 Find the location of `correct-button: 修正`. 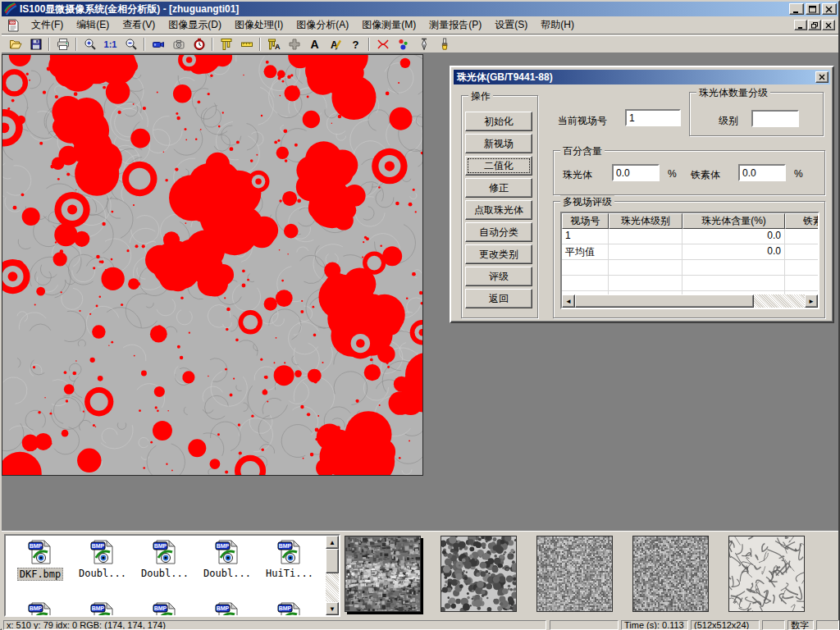

correct-button: 修正 is located at coordinates (499, 188).